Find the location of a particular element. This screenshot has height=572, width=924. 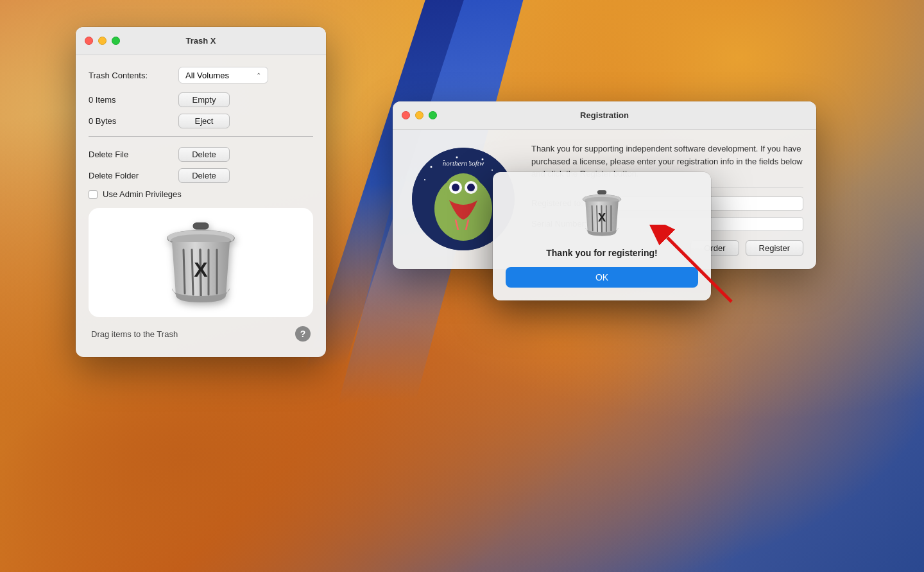

window-controls is located at coordinates (103, 41).